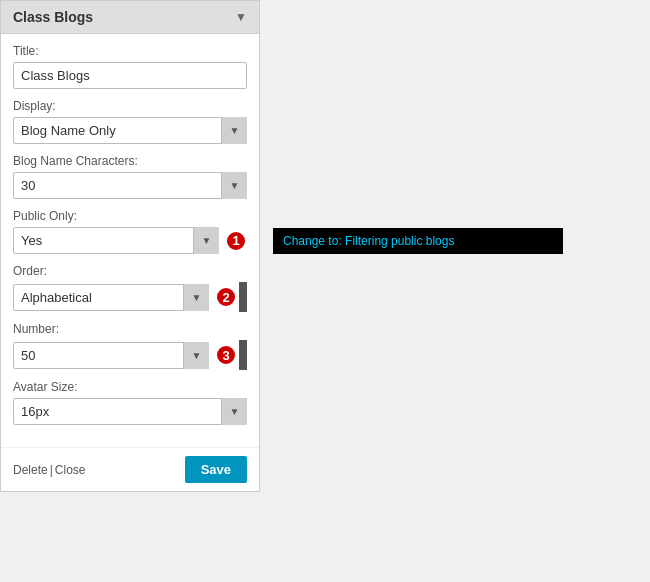 The width and height of the screenshot is (650, 582). What do you see at coordinates (130, 412) in the screenshot?
I see `avatar-size-select: 16px 24px 32px 48px` at bounding box center [130, 412].